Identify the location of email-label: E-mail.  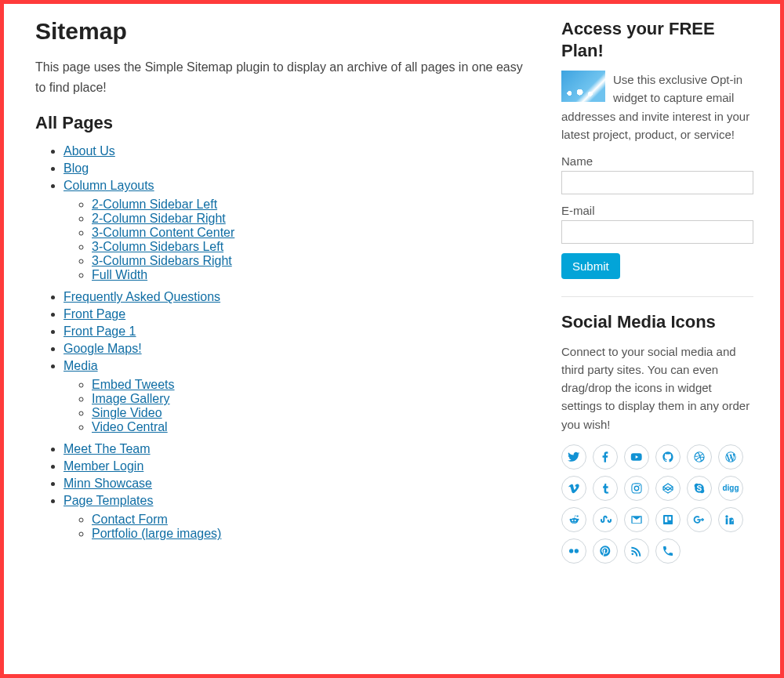
(657, 210).